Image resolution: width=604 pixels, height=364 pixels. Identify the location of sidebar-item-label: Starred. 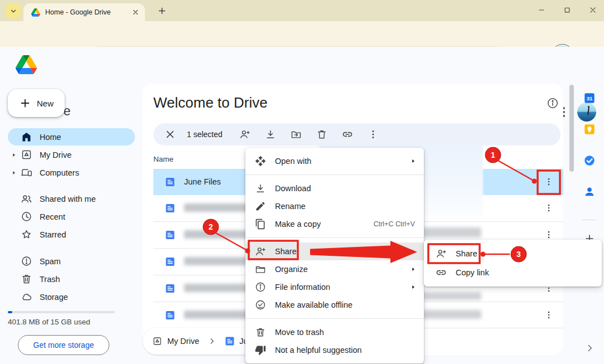
(53, 235).